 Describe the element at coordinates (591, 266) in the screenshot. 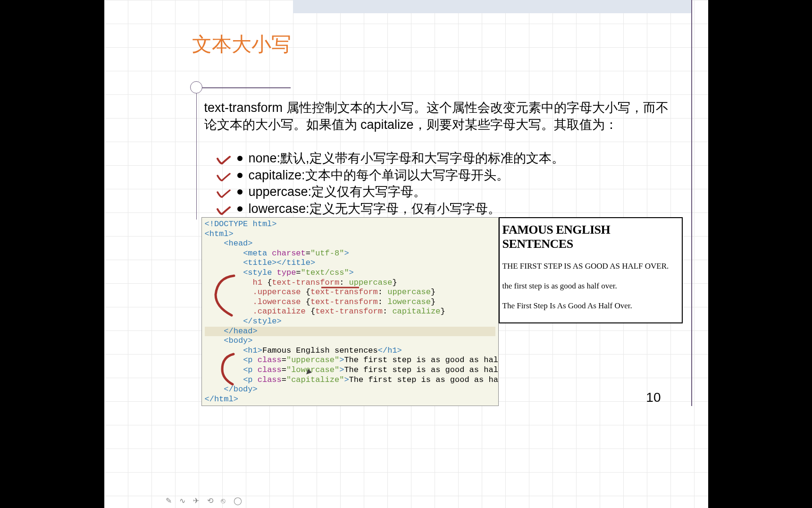

I see `output-line-1: THE FIRST STEP IS AS GOOD AS HALF OVER.` at that location.